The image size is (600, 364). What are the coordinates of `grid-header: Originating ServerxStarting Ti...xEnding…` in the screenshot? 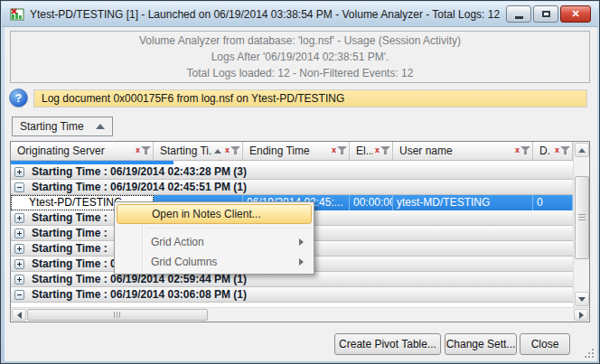 It's located at (292, 152).